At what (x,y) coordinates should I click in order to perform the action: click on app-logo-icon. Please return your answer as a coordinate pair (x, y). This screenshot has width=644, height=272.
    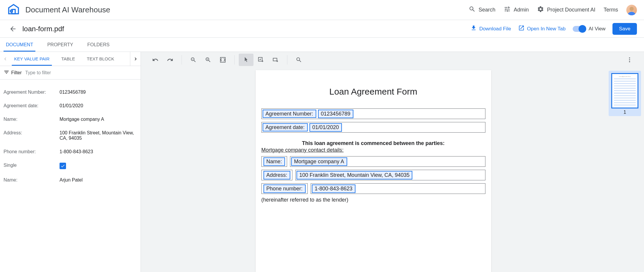
    Looking at the image, I should click on (14, 10).